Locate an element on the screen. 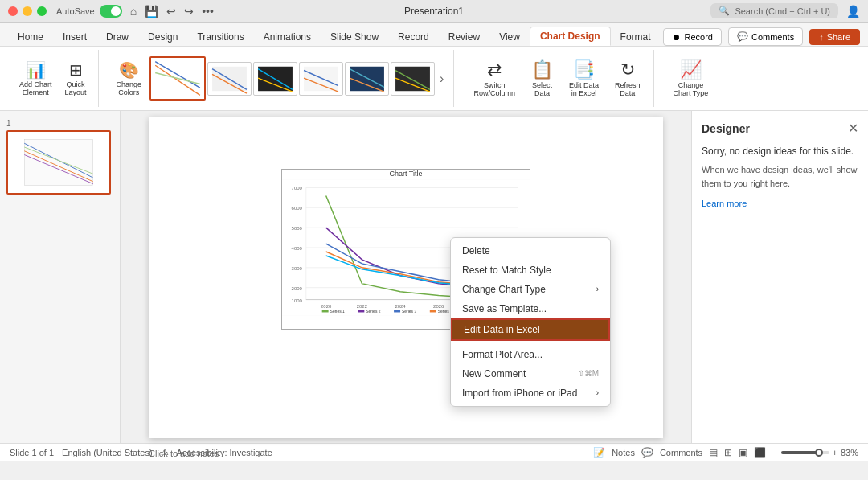  ctx-new-comment-shortcut: ⇧⌘M is located at coordinates (588, 373).